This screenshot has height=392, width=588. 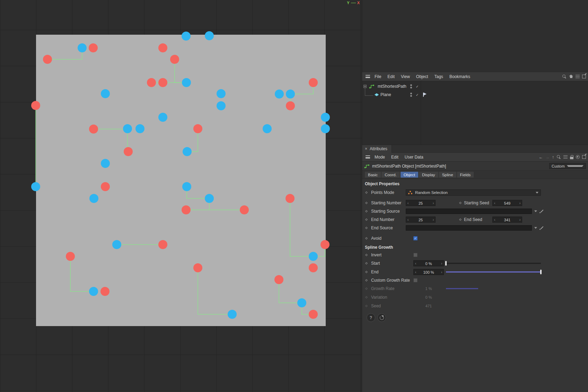 I want to click on help-button: ?, so click(x=371, y=318).